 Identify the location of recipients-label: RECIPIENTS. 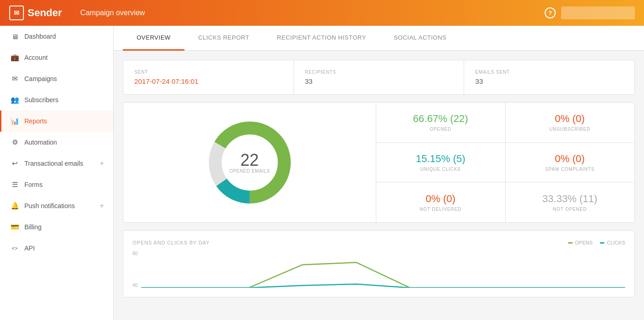
(379, 72).